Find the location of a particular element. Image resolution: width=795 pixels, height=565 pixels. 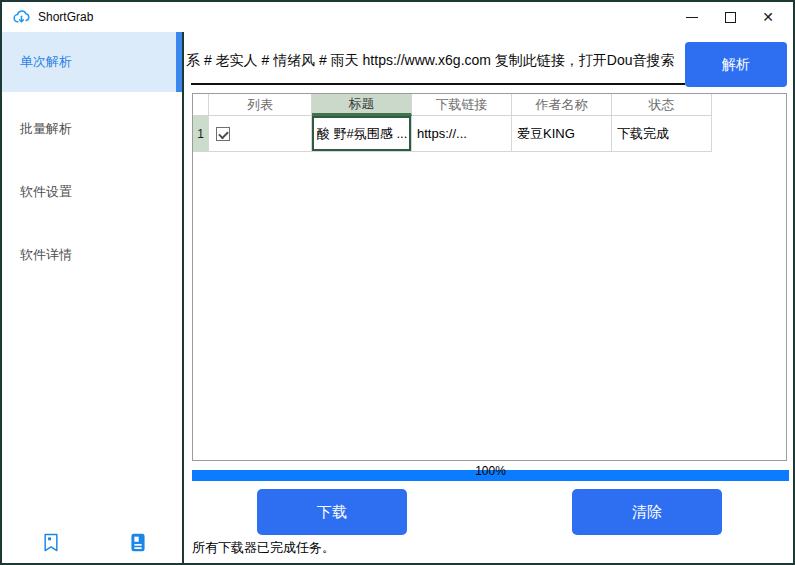

link-input: 系 # 老实人 # 情绪风 # 雨天 https://www.x6g.com 复… is located at coordinates (432, 62).